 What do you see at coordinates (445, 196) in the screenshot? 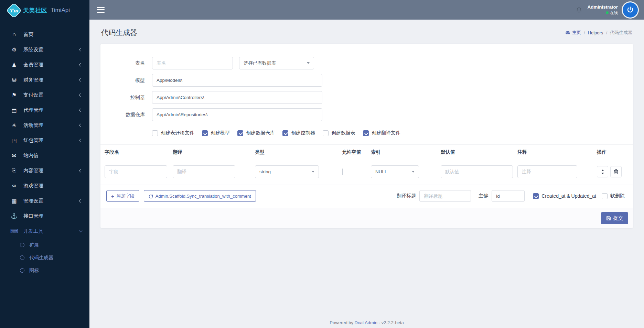
I see `translation-title-input` at bounding box center [445, 196].